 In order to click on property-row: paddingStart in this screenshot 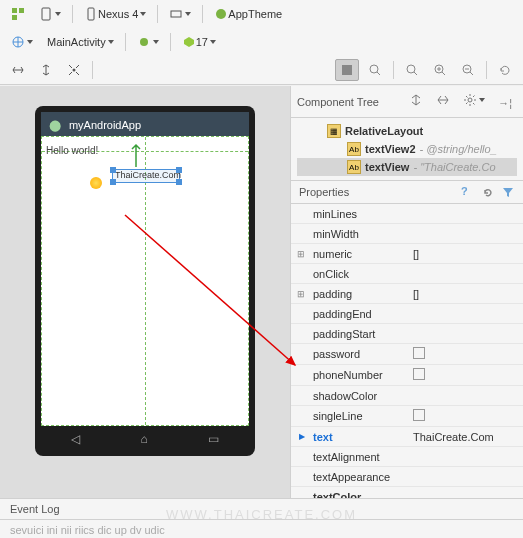, I will do `click(407, 334)`.